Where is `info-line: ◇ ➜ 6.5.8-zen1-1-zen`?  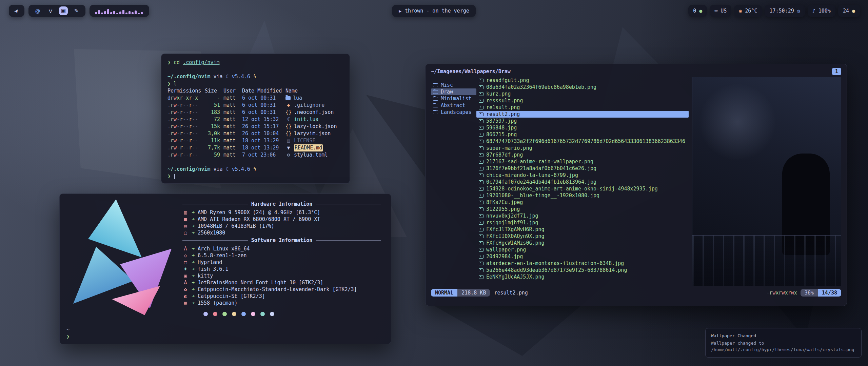
info-line: ◇ ➜ 6.5.8-zen1-1-zen is located at coordinates (282, 256).